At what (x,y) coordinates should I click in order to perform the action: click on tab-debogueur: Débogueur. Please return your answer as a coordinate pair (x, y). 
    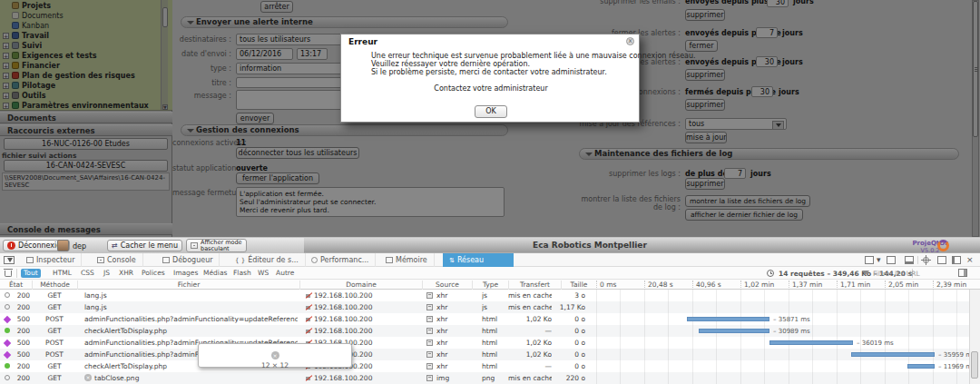
    Looking at the image, I should click on (188, 260).